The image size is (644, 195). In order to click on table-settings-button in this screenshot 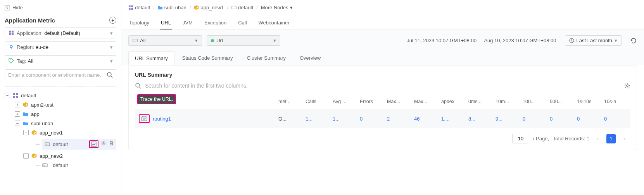, I will do `click(627, 86)`.